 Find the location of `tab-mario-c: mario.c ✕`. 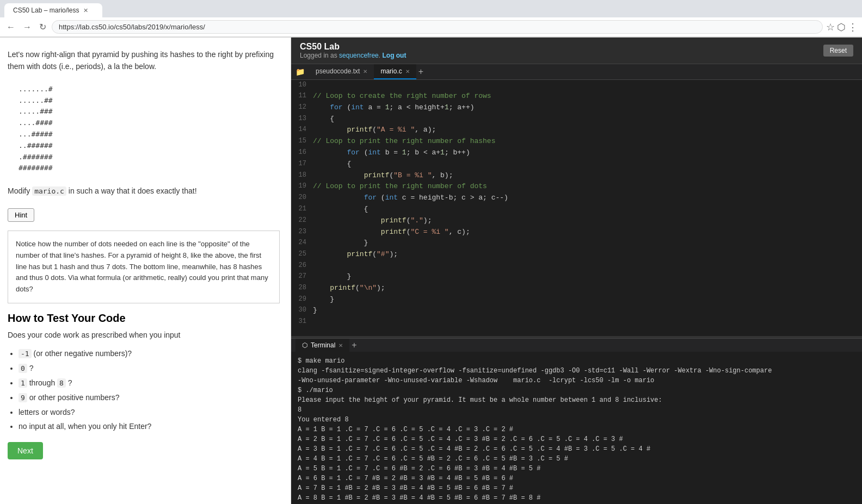

tab-mario-c: mario.c ✕ is located at coordinates (395, 72).